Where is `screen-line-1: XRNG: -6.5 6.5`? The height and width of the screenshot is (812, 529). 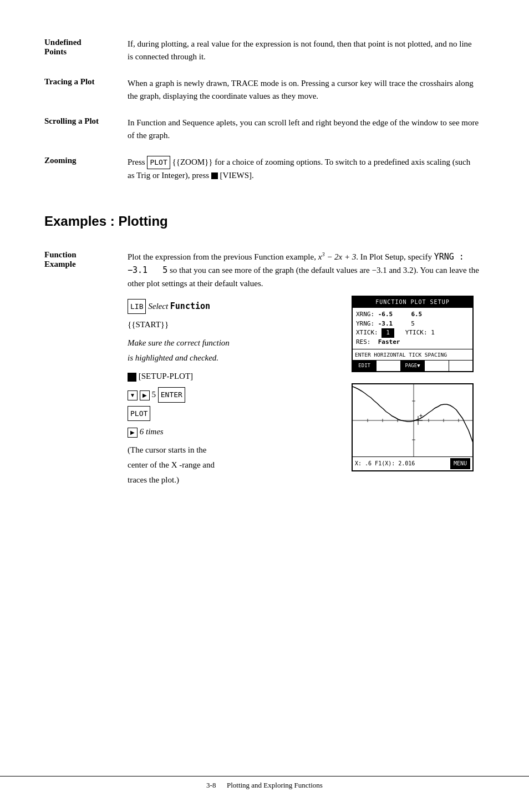
screen-line-1: XRNG: -6.5 6.5 is located at coordinates (413, 315).